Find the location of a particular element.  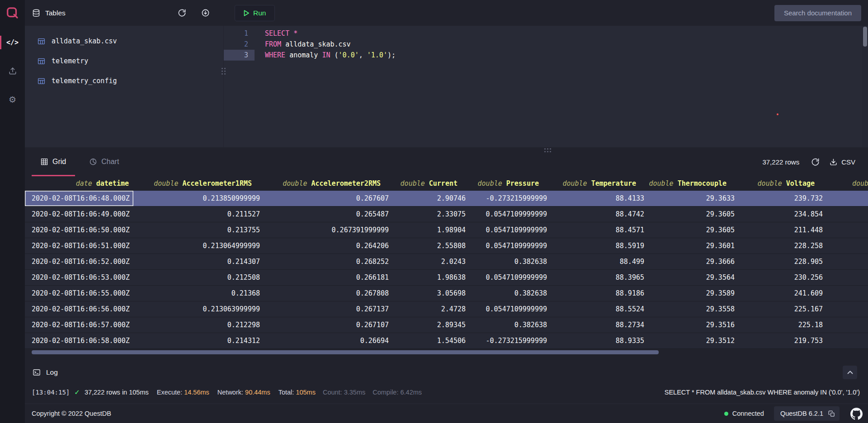

grid-cell: 0.213063999999 is located at coordinates (199, 309).